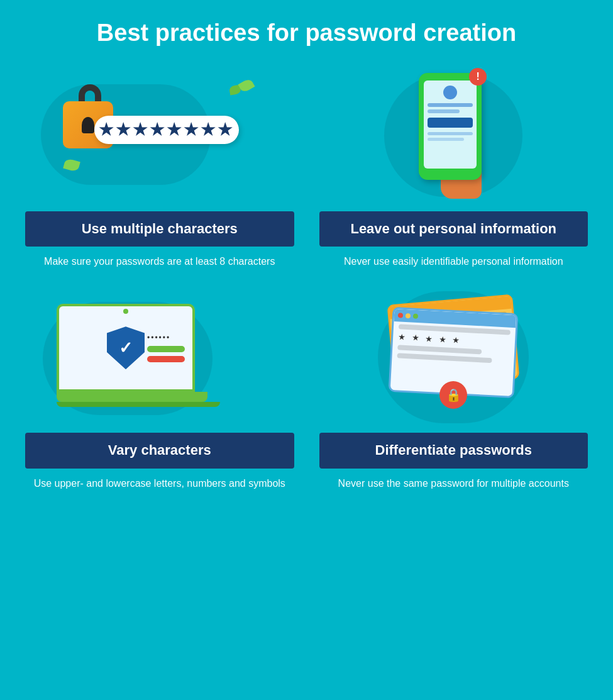 The width and height of the screenshot is (613, 700). What do you see at coordinates (450, 92) in the screenshot?
I see `avatar-icon` at bounding box center [450, 92].